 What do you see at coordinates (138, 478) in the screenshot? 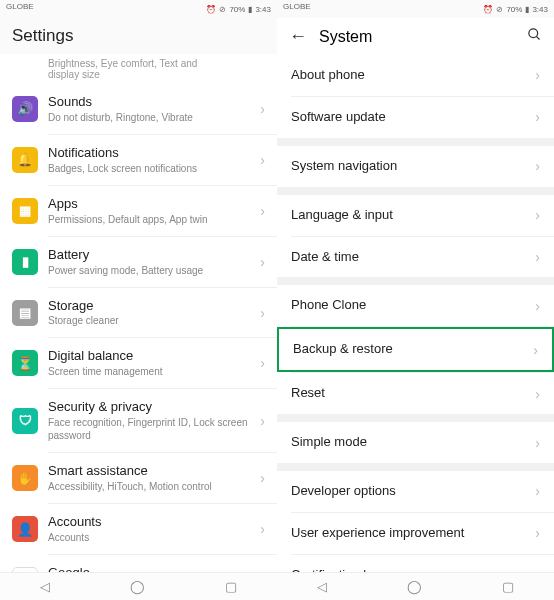
I see `settings-item-smart-assistance: ✋ Smart assistance Accessibility, HiTouc…` at bounding box center [138, 478].